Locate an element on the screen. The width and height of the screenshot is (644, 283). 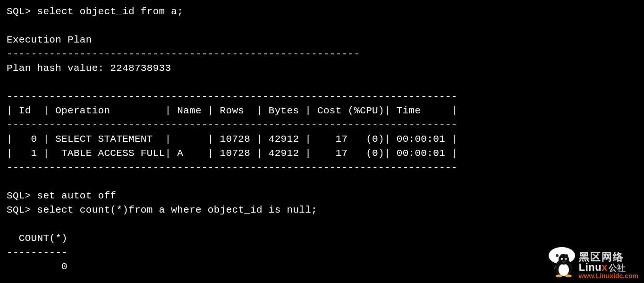
speech-bubble-icon is located at coordinates (563, 258).